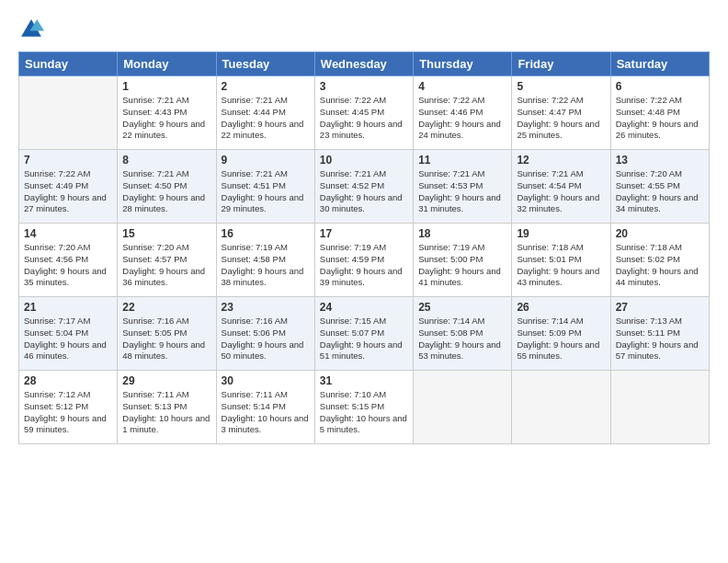 This screenshot has width=728, height=563. What do you see at coordinates (364, 187) in the screenshot?
I see `calendar-cell: 10Sunrise: 7:21 AMSunset: 4:52 PMDayligh…` at bounding box center [364, 187].